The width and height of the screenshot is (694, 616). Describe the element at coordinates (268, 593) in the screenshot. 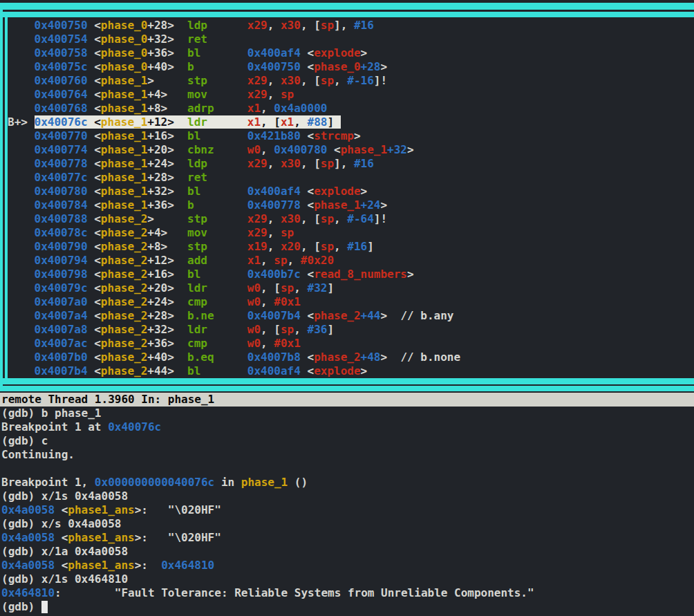

I see `console-line: 0x464810: "Fault Tolerance: Reliable Sys…` at that location.